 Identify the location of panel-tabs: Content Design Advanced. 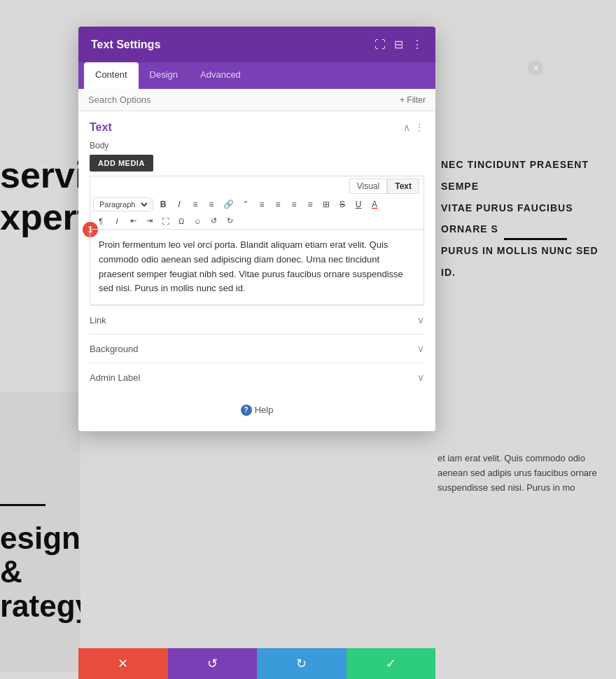
(257, 76).